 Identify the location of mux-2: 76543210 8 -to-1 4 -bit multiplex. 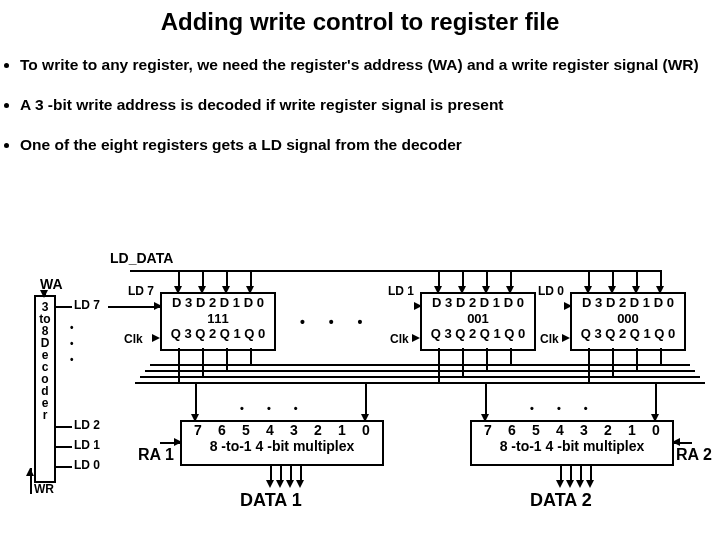
(572, 443).